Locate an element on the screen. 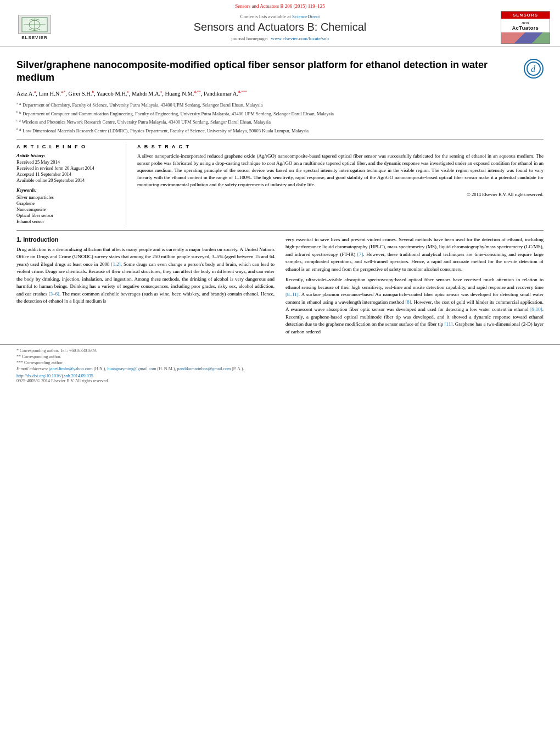 Image resolution: width=560 pixels, height=742 pixels. footnotes: * Corresponding author. Tel.: +601633016… is located at coordinates (280, 360).